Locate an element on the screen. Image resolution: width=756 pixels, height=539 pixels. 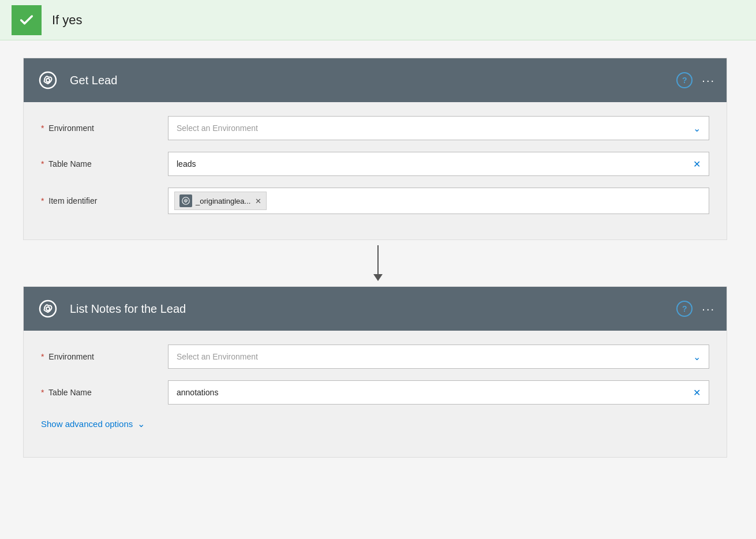
get-lead-card-header: Get Lead ? ··· is located at coordinates (375, 80).